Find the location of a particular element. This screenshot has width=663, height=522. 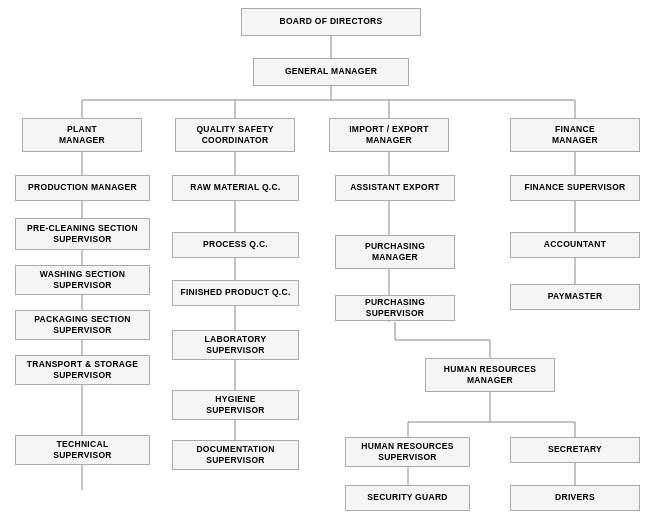

org-chart: BOARD OF DIRECTORSGENERAL MANAGERPLANT M… is located at coordinates (332, 10).